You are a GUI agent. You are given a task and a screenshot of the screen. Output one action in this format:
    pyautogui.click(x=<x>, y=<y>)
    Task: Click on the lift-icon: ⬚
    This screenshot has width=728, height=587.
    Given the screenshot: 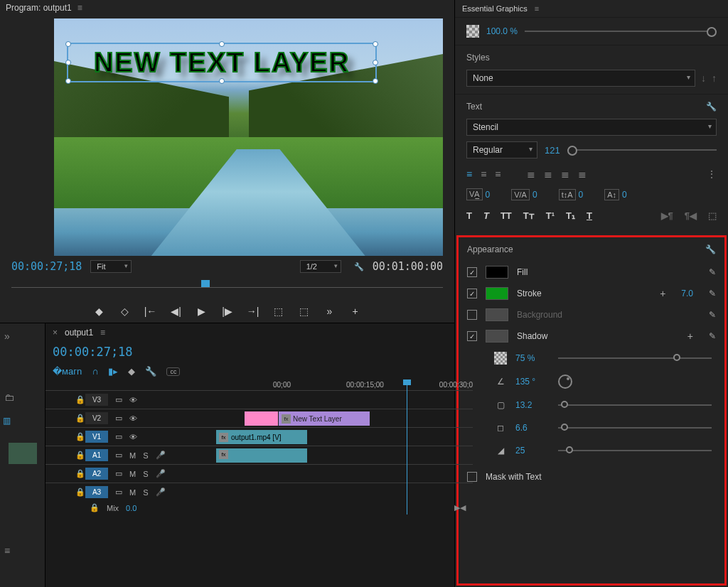 What is the action you would take?
    pyautogui.click(x=279, y=311)
    